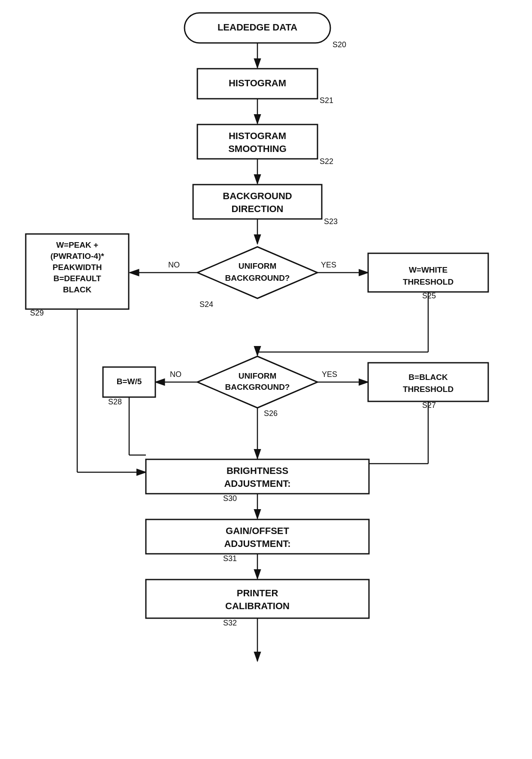 The image size is (532, 759). What do you see at coordinates (257, 278) in the screenshot?
I see `uniform-bg1-label2: BACKGROUND?` at bounding box center [257, 278].